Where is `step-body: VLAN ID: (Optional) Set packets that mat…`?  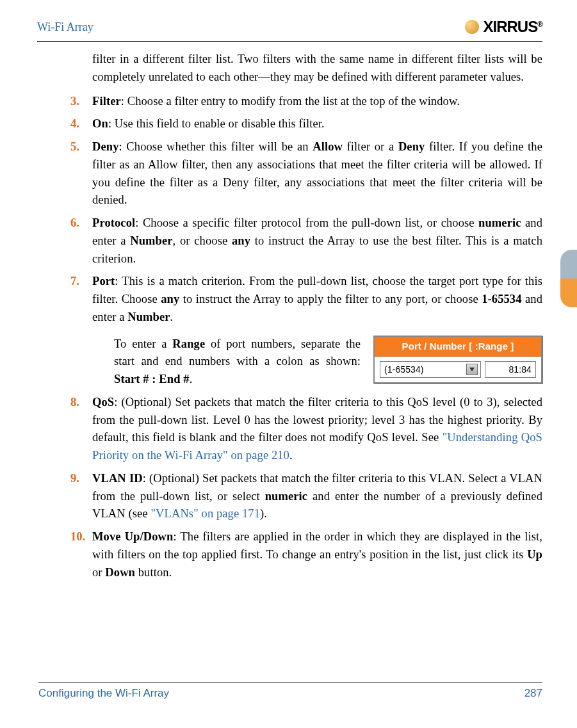
step-body: VLAN ID: (Optional) Set packets that mat… is located at coordinates (318, 497).